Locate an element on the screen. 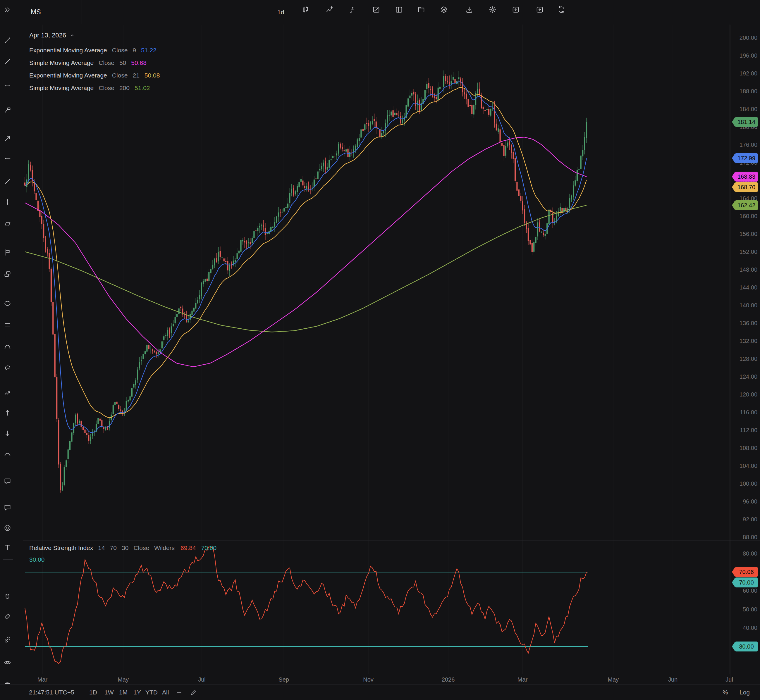  indicator-legend-row: Exponential Moving AverageClose2150.08 is located at coordinates (95, 75).